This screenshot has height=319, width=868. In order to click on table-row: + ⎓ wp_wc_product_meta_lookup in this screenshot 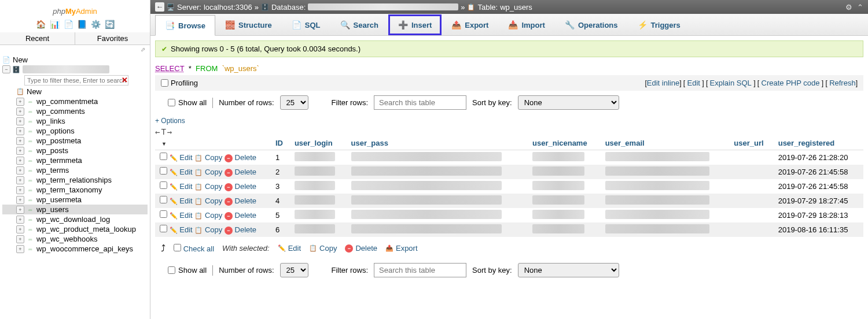, I will do `click(75, 229)`.